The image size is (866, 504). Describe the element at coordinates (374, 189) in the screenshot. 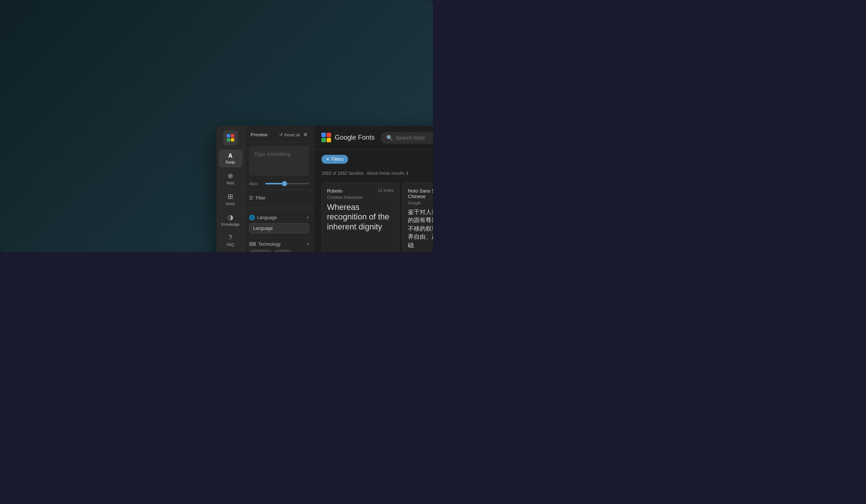

I see `main-content: Google Fonts 🔍 Sort by Trending ▾` at that location.